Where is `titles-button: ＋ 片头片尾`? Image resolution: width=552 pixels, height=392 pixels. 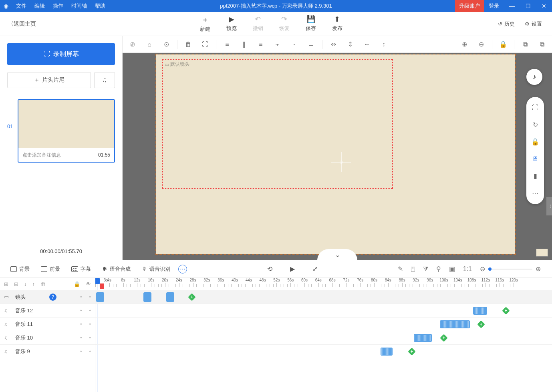
titles-button: ＋ 片头片尾 is located at coordinates (49, 80).